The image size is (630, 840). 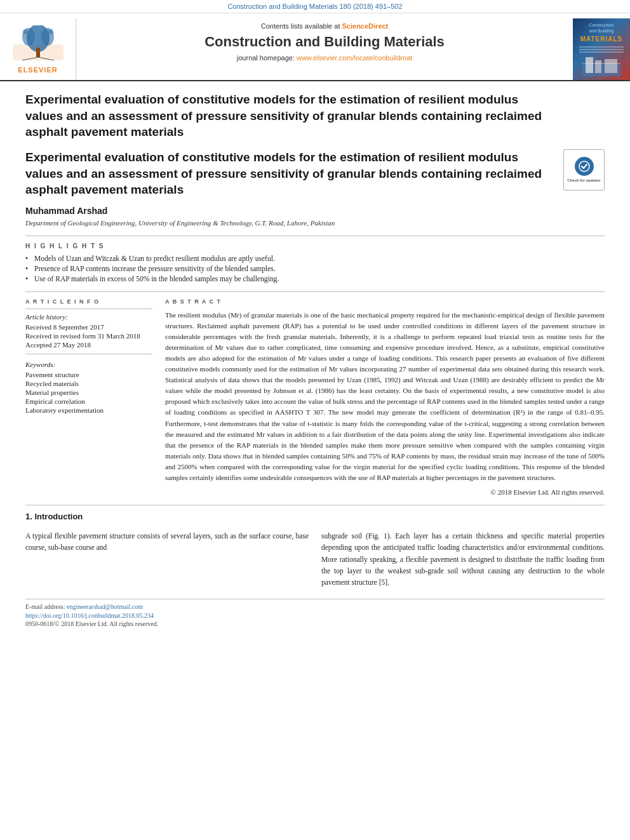 I want to click on article-info-label: A R T I C L E I N F O, so click(x=89, y=302).